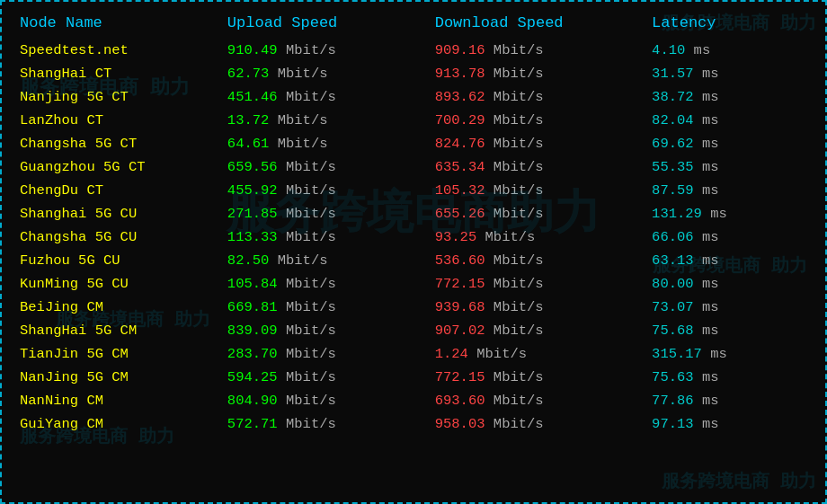 The image size is (827, 504). What do you see at coordinates (117, 401) in the screenshot?
I see `cell-node-name: NanNing CM` at bounding box center [117, 401].